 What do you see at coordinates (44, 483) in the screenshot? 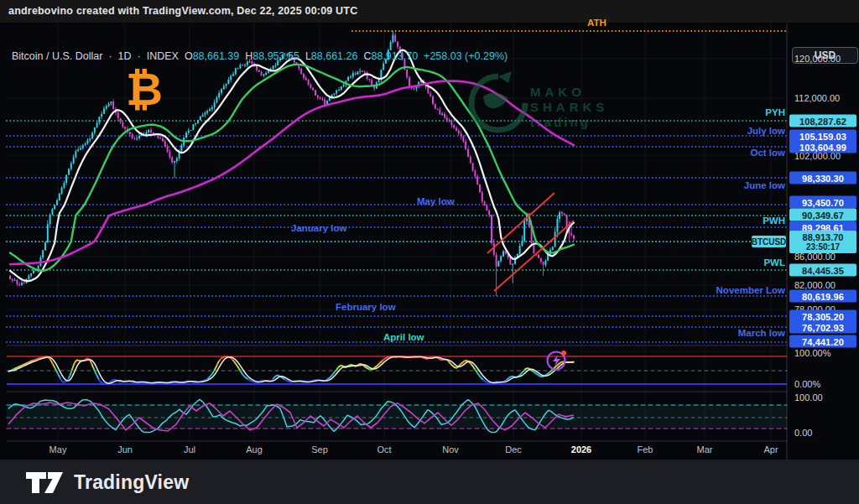
I see `tradingview-logo-icon` at bounding box center [44, 483].